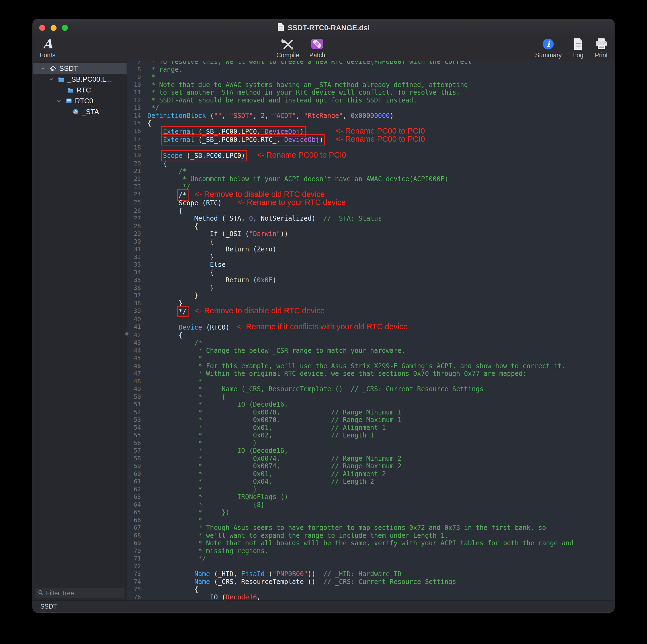 The height and width of the screenshot is (644, 647). Describe the element at coordinates (370, 296) in the screenshot. I see `code-line-37: 37 }` at that location.